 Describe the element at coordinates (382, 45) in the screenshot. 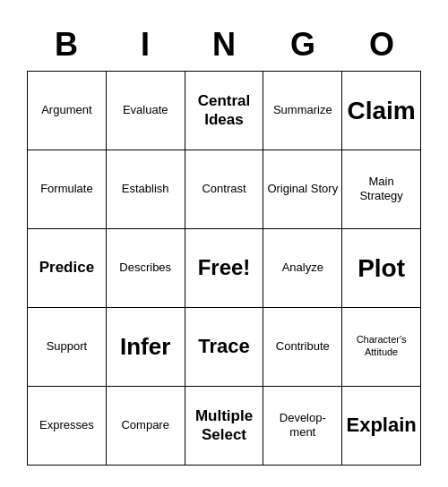

I see `letter-o: O` at that location.